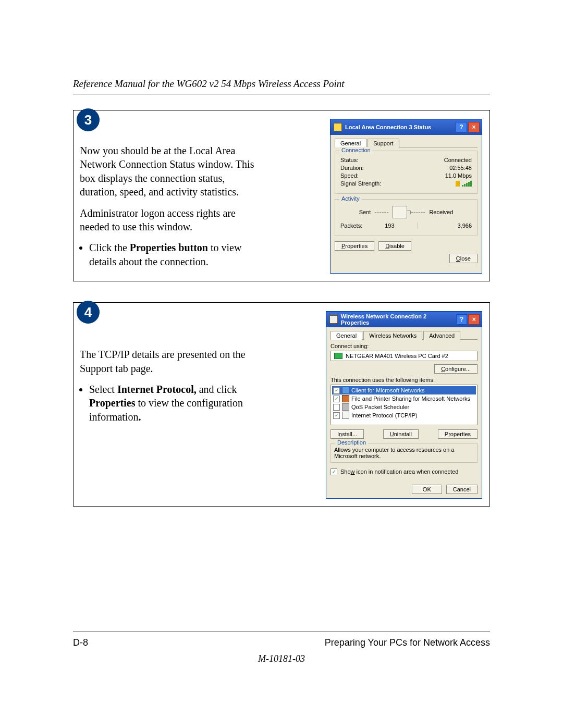 Image resolution: width=563 pixels, height=728 pixels. What do you see at coordinates (404, 335) in the screenshot?
I see `props-tabs: General Wireless Networks Advanced` at bounding box center [404, 335].